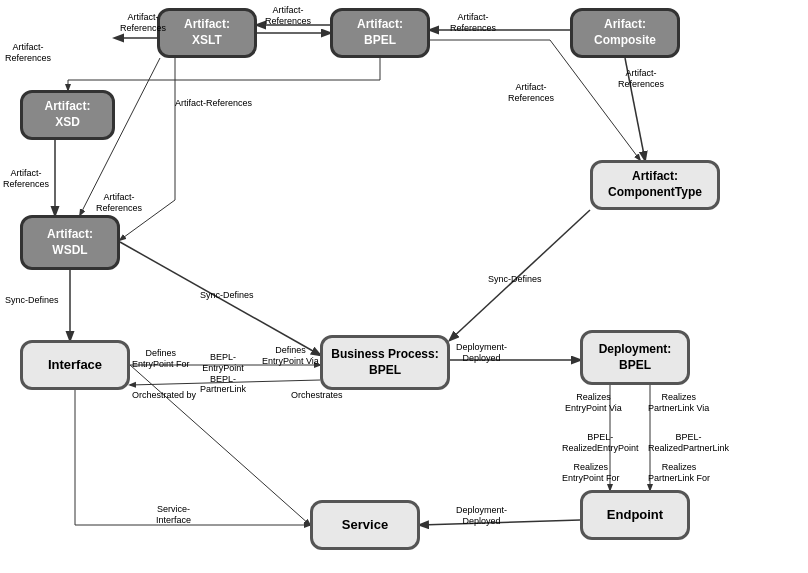 Image resolution: width=808 pixels, height=573 pixels. I want to click on label-art-ref-5: Artifact-References, so click(214, 104).